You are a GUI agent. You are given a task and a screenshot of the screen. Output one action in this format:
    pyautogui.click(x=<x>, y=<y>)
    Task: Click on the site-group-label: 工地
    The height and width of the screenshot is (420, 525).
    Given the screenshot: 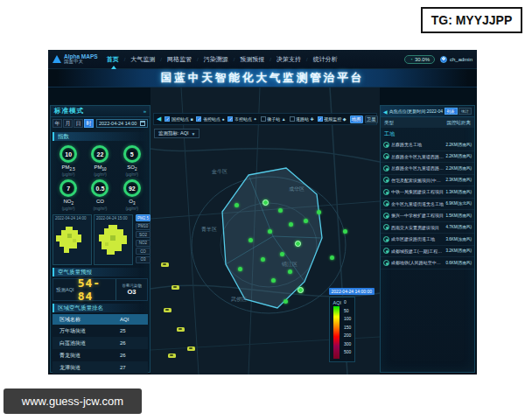 What is the action you would take?
    pyautogui.click(x=427, y=133)
    